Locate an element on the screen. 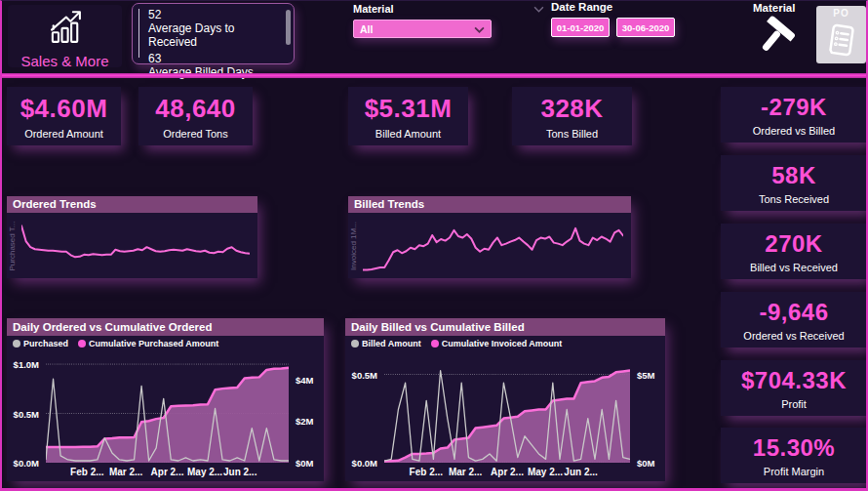 The width and height of the screenshot is (868, 491). legend-item: Purchased is located at coordinates (41, 344).